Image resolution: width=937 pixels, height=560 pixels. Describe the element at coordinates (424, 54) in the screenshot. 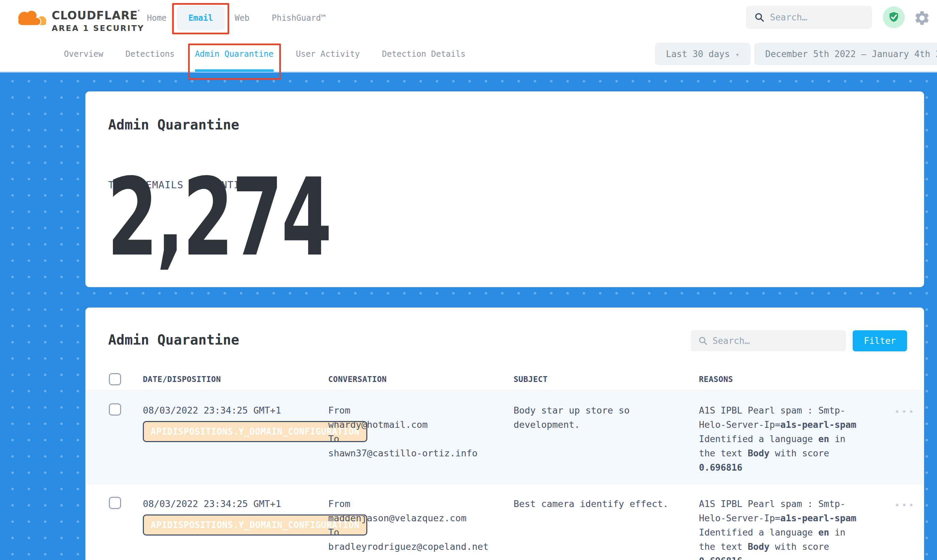

I see `tab-detection-details: Detection Details` at that location.